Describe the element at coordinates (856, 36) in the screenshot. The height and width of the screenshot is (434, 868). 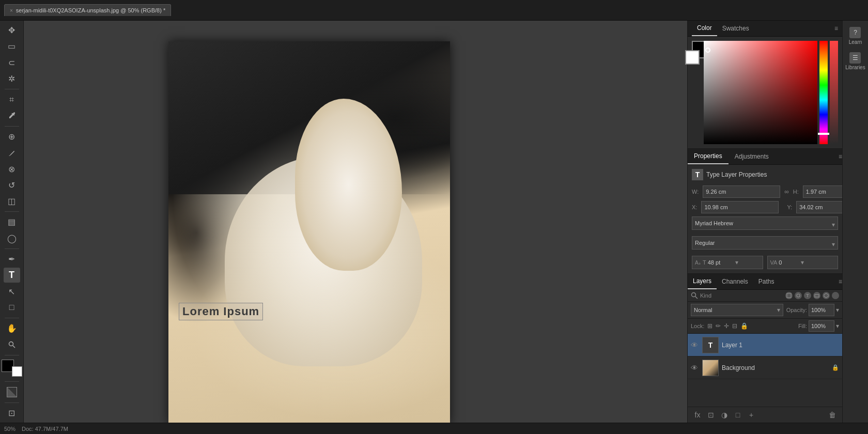
I see `learn-button: ? Learn` at that location.